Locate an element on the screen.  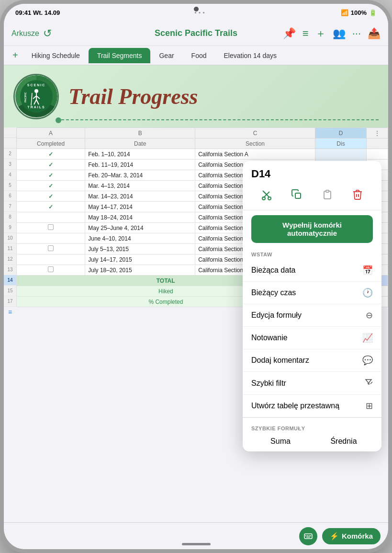
col-header-b: B is located at coordinates (140, 133).